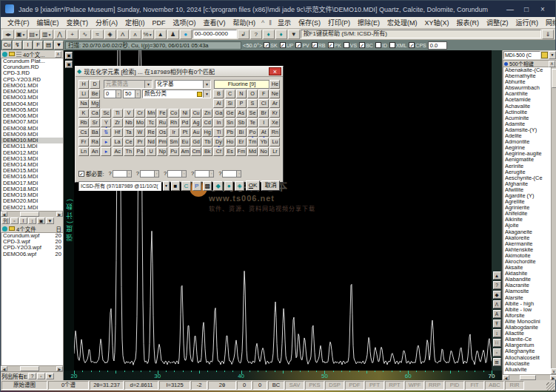 The height and width of the screenshot is (392, 556). What do you see at coordinates (196, 123) in the screenshot?
I see `element-Ag: Ag` at bounding box center [196, 123].